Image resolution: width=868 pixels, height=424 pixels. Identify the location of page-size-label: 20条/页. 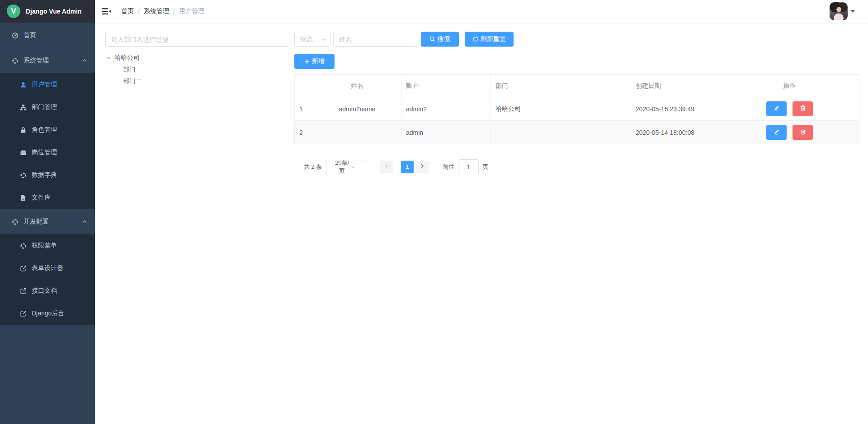
(342, 167).